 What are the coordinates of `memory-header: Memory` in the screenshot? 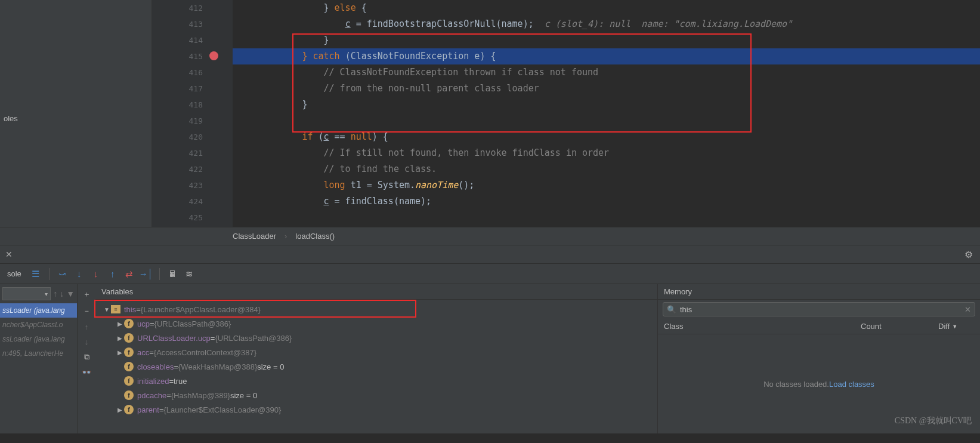 It's located at (819, 292).